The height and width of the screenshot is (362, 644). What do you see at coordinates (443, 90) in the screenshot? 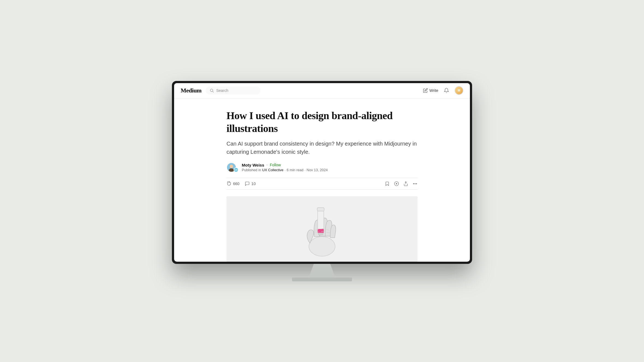
I see `nav-actions: Write M` at bounding box center [443, 90].